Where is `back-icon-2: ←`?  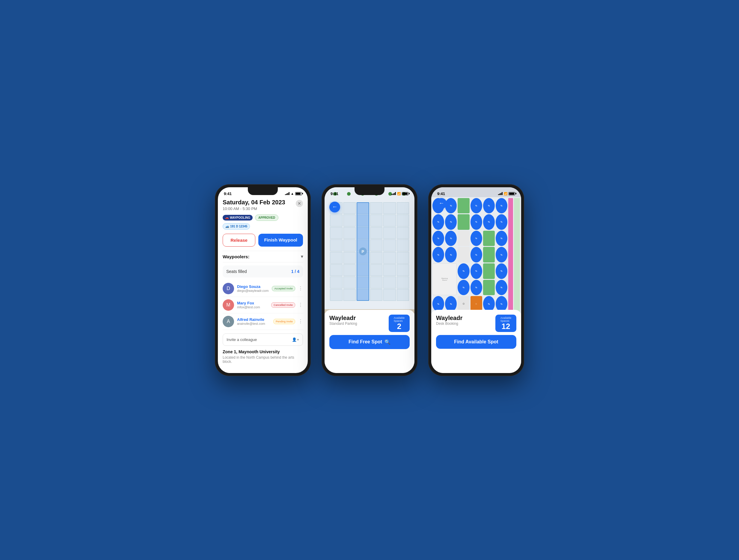 back-icon-2: ← is located at coordinates (335, 207).